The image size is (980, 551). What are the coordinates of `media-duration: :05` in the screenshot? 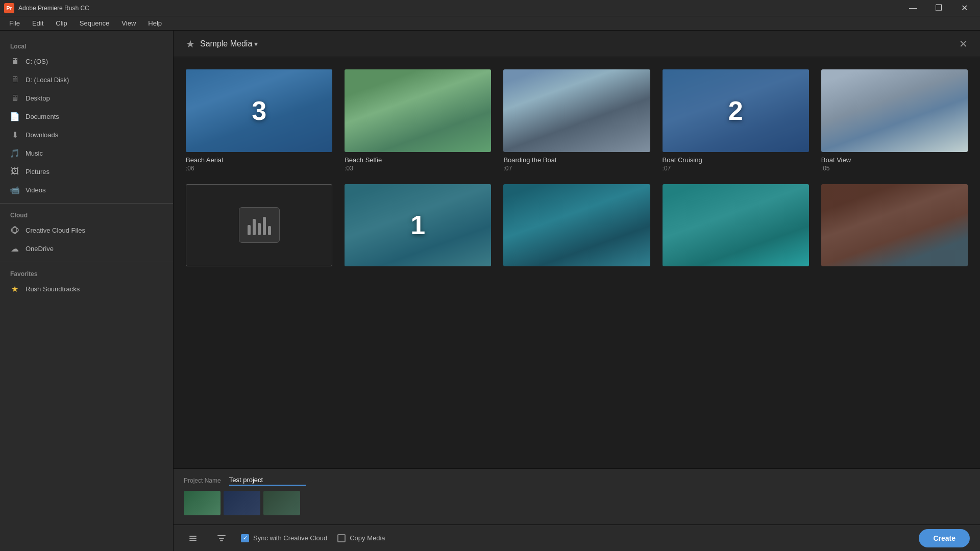 It's located at (894, 168).